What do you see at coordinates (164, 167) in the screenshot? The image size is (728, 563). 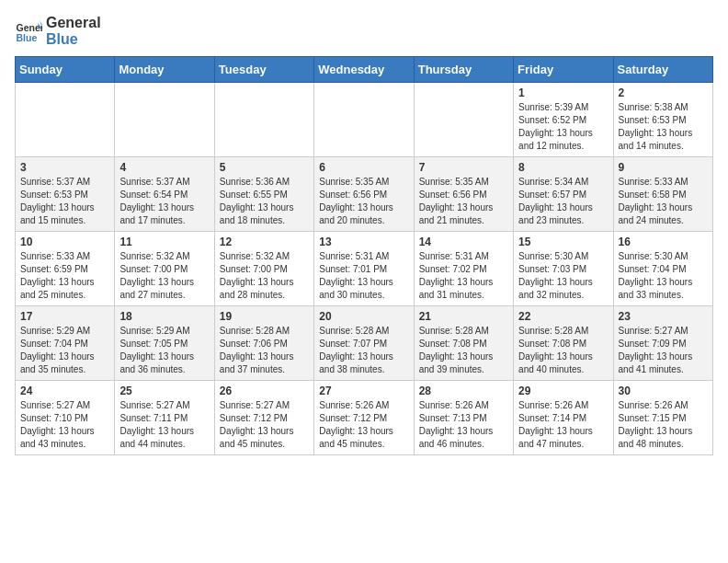 I see `day-number: 4` at bounding box center [164, 167].